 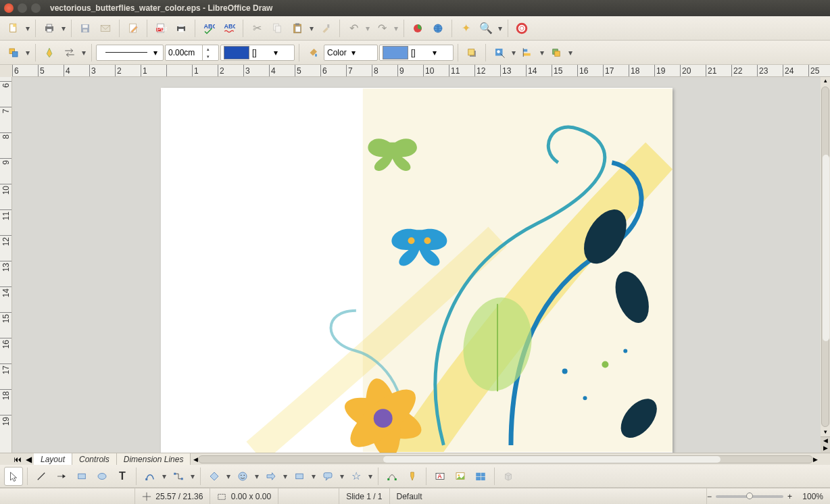 What do you see at coordinates (14, 28) in the screenshot?
I see `new-button` at bounding box center [14, 28].